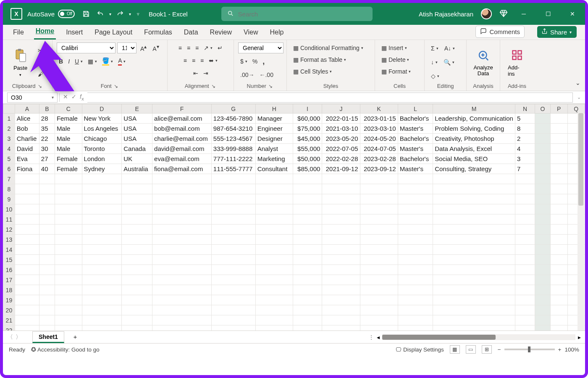  What do you see at coordinates (27, 109) in the screenshot?
I see `column-header: A` at bounding box center [27, 109].